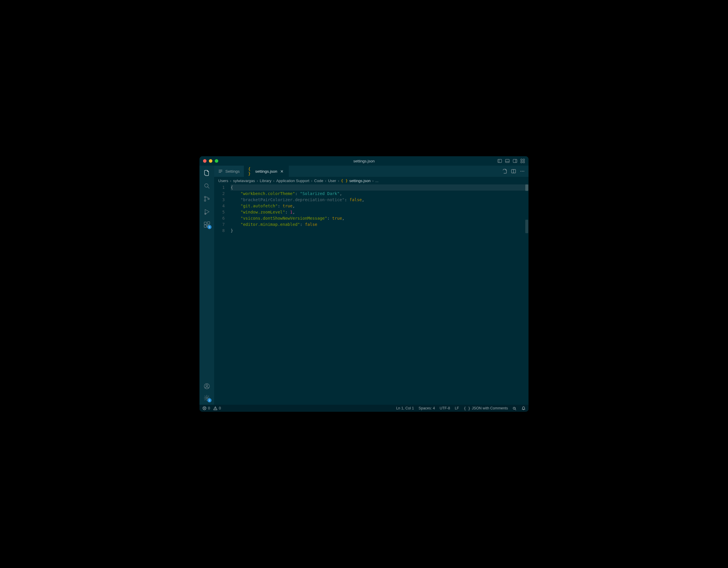 The image size is (728, 568). What do you see at coordinates (220, 408) in the screenshot?
I see `warning-count: 0` at bounding box center [220, 408].